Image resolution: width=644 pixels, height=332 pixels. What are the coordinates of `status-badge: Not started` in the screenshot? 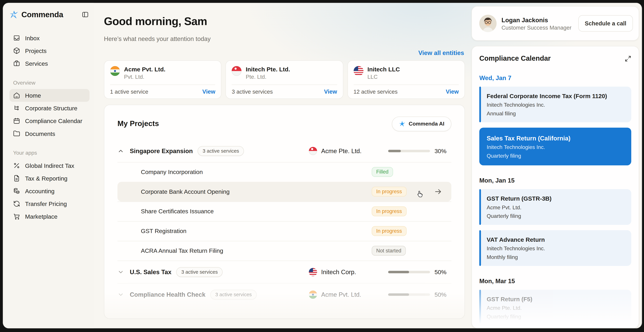 It's located at (389, 251).